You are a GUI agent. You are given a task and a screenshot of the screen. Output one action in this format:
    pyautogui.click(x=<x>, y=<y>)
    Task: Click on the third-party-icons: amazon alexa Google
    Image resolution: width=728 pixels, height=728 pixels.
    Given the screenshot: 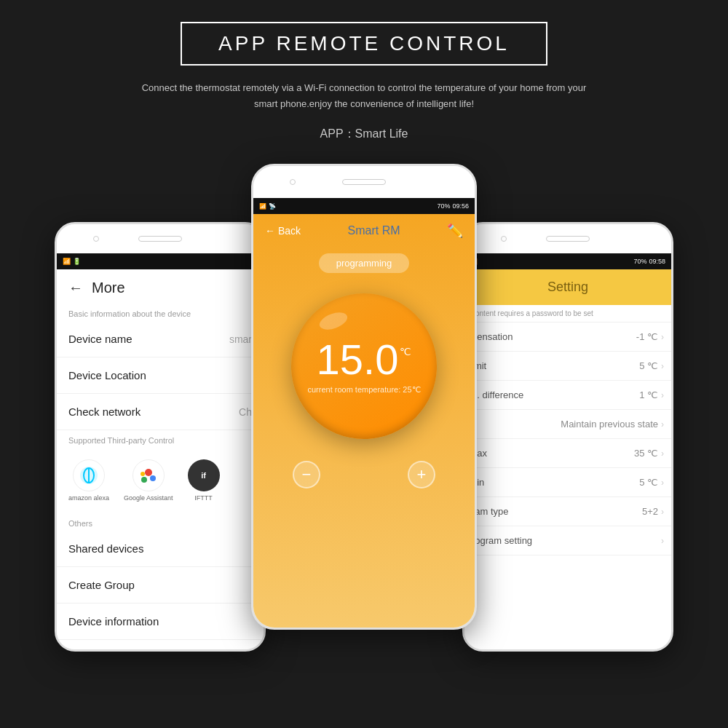 What is the action you would take?
    pyautogui.click(x=160, y=480)
    